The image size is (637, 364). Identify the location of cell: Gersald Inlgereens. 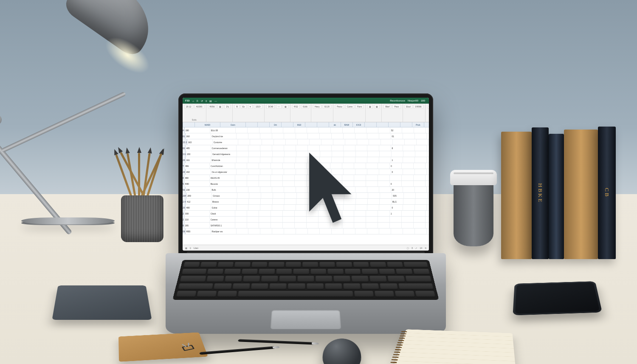
(224, 154).